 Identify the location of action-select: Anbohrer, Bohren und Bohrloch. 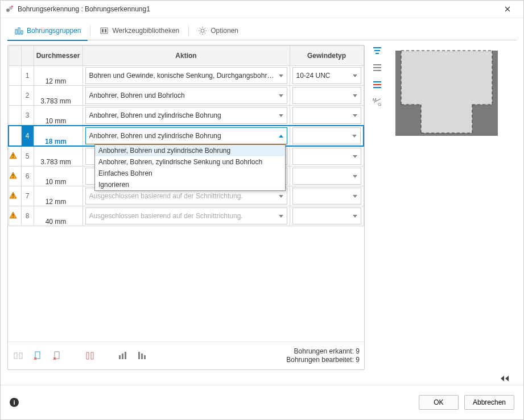
(187, 95).